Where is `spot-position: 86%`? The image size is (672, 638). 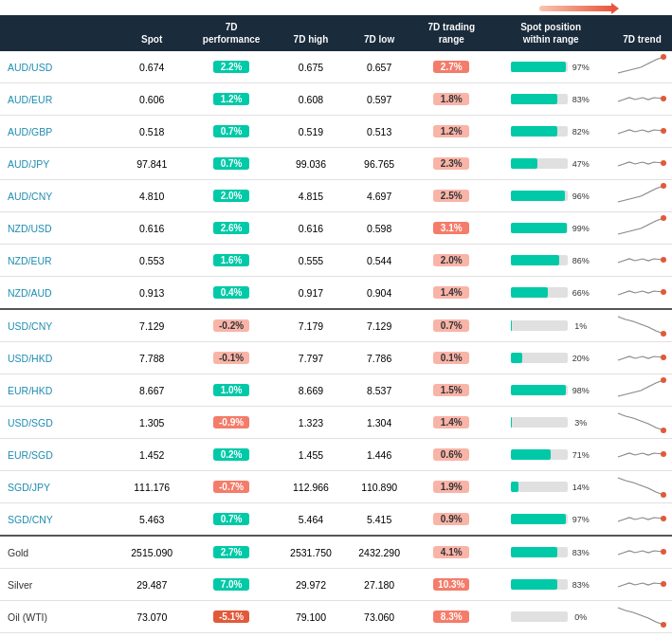 spot-position: 86% is located at coordinates (551, 261).